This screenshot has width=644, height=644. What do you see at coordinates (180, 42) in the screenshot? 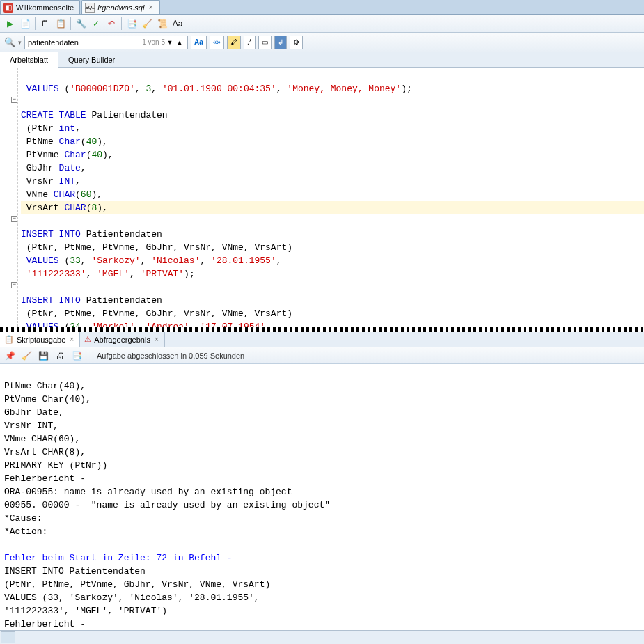
I see `search-prev-button: ▲` at bounding box center [180, 42].